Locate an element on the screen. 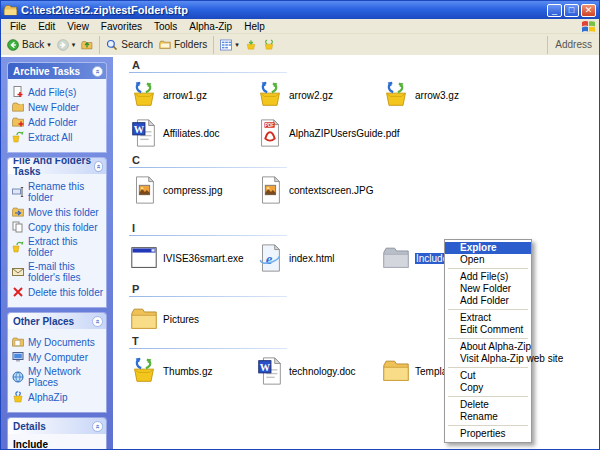 This screenshot has width=600, height=450. task-copy-folder: Copy this folder is located at coordinates (58, 227).